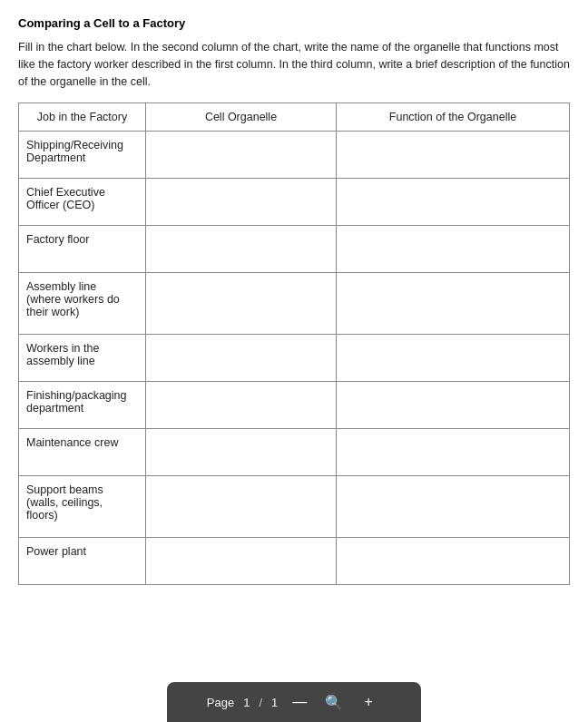 This screenshot has width=588, height=722. I want to click on table-row: Chief ExecutiveOfficer (CEO), so click(294, 202).